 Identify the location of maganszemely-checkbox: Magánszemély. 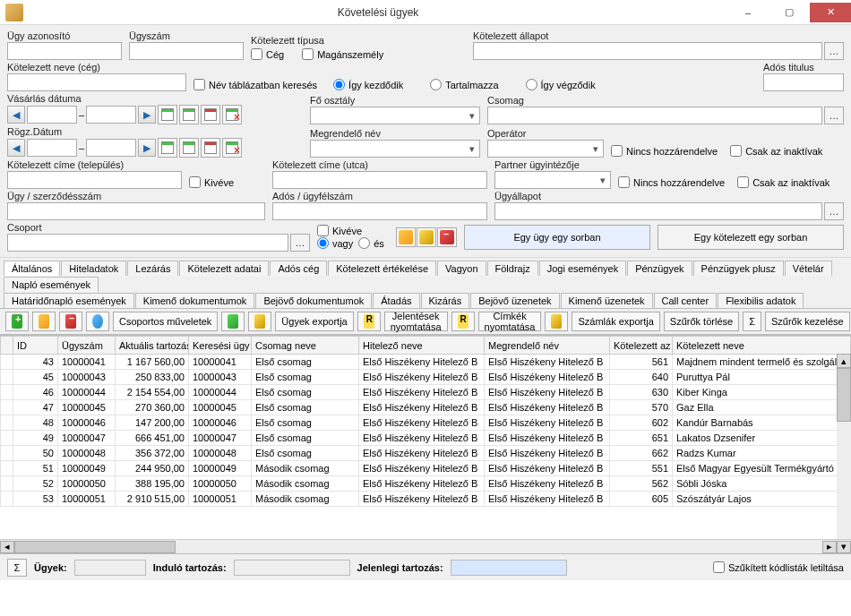
(342, 54).